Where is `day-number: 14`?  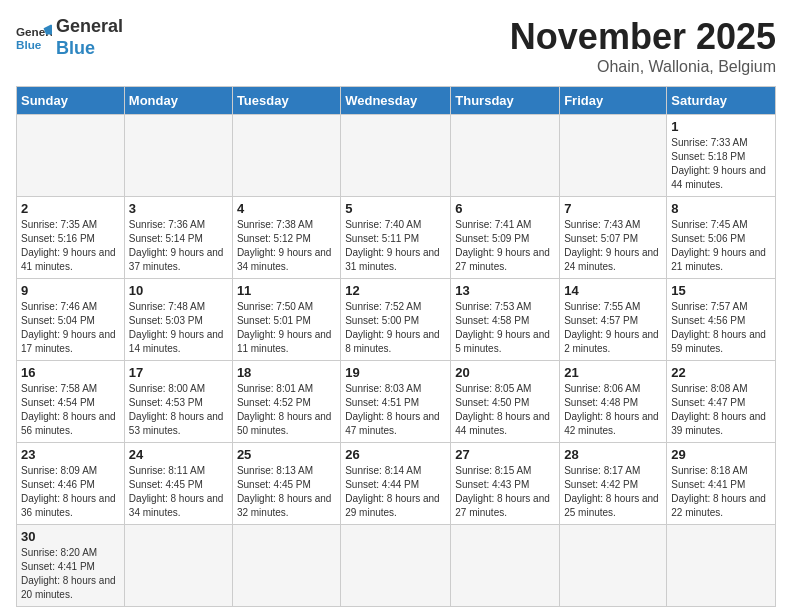
day-number: 14 is located at coordinates (613, 290).